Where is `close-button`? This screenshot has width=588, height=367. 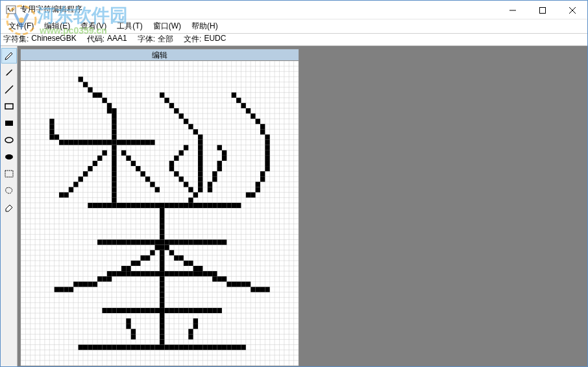
close-button is located at coordinates (572, 10).